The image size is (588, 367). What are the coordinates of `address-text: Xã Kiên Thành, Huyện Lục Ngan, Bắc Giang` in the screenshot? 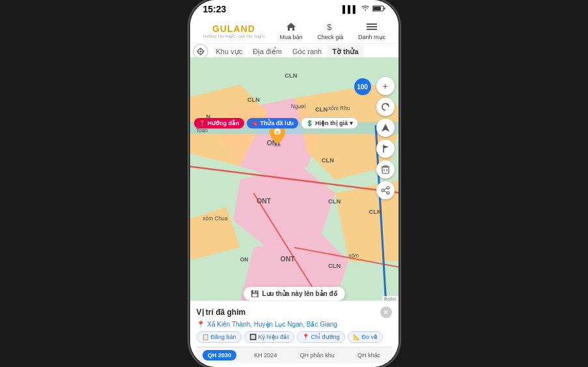 It's located at (272, 325).